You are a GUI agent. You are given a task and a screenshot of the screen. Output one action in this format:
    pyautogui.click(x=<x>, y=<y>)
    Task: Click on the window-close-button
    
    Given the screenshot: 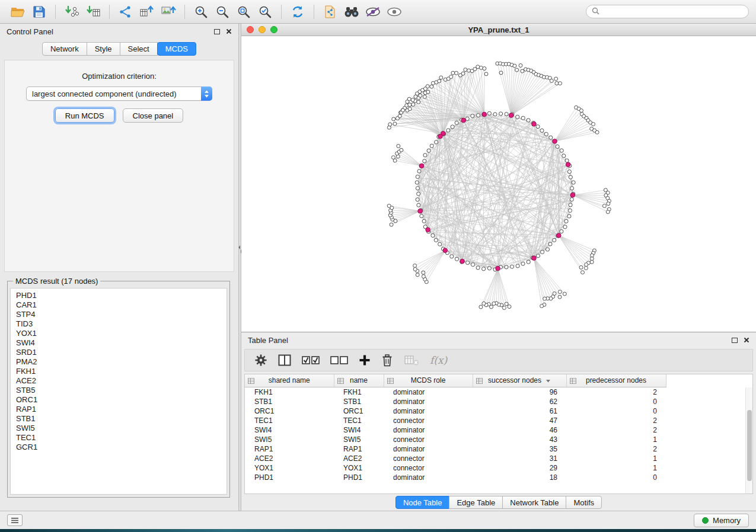 What is the action you would take?
    pyautogui.click(x=250, y=30)
    